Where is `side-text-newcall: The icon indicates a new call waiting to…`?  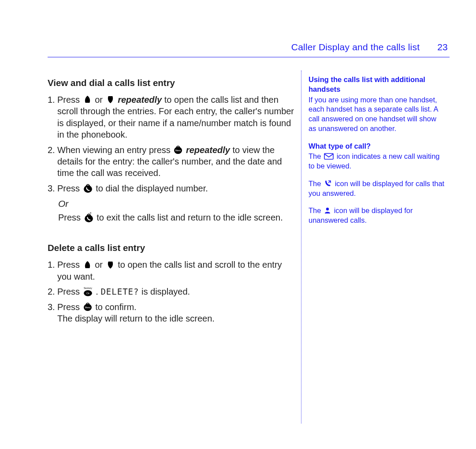
side-text-newcall: The icon indicates a new call waiting to… is located at coordinates (377, 161).